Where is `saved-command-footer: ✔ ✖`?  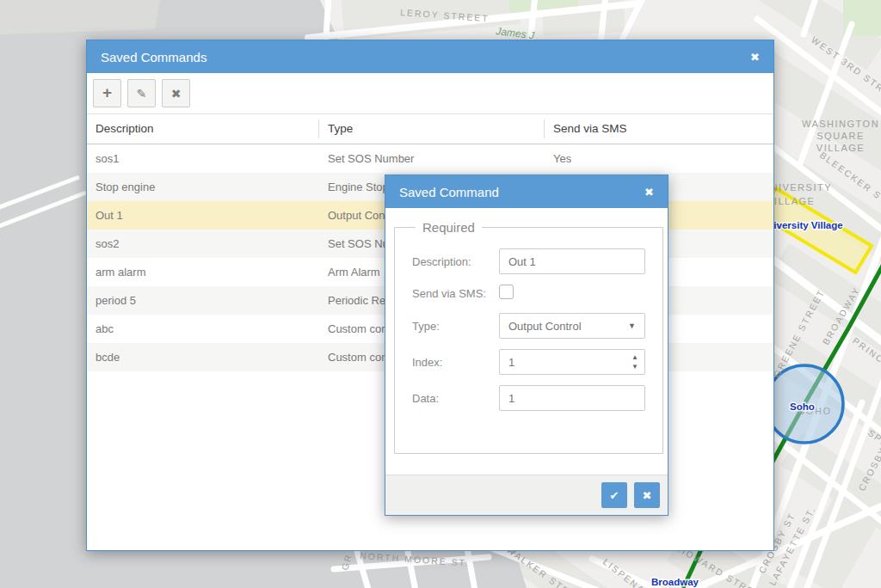 saved-command-footer: ✔ ✖ is located at coordinates (527, 495).